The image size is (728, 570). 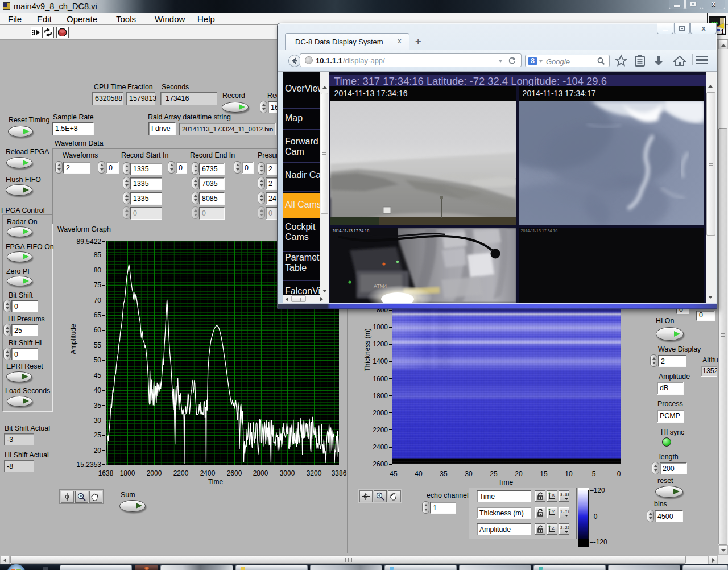 I want to click on svg-text: 2.22, so click(x=564, y=528).